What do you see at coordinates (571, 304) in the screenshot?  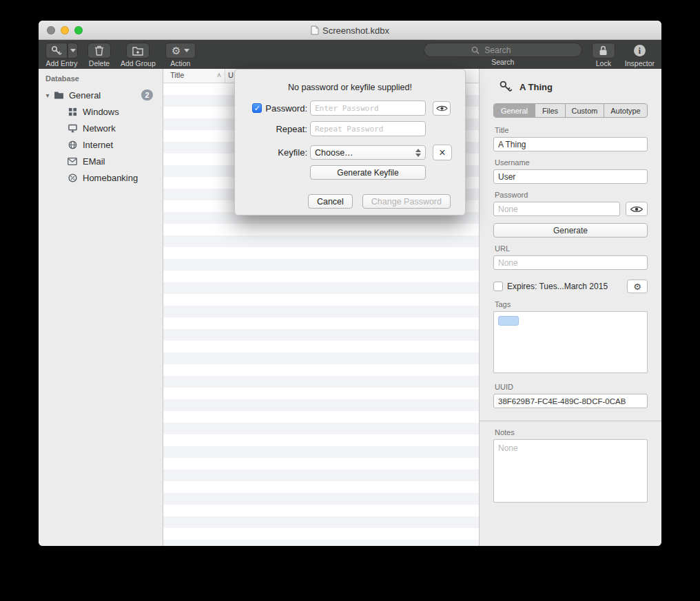 I see `tags-label: Tags` at bounding box center [571, 304].